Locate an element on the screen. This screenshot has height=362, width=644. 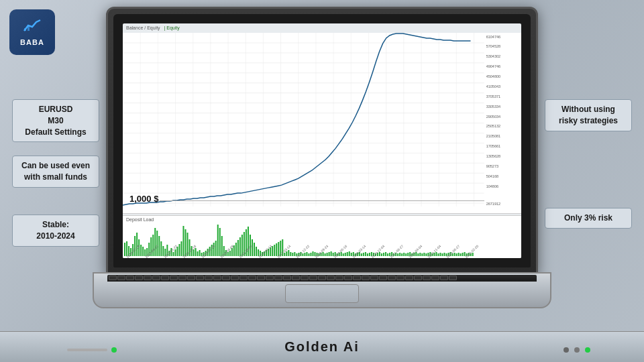
stable-box: Stable: 2010-2024 is located at coordinates (56, 231).